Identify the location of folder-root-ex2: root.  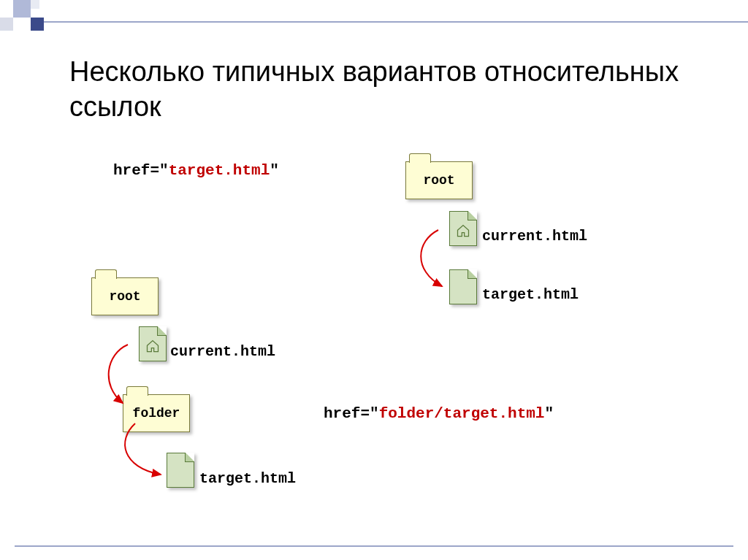
(125, 296).